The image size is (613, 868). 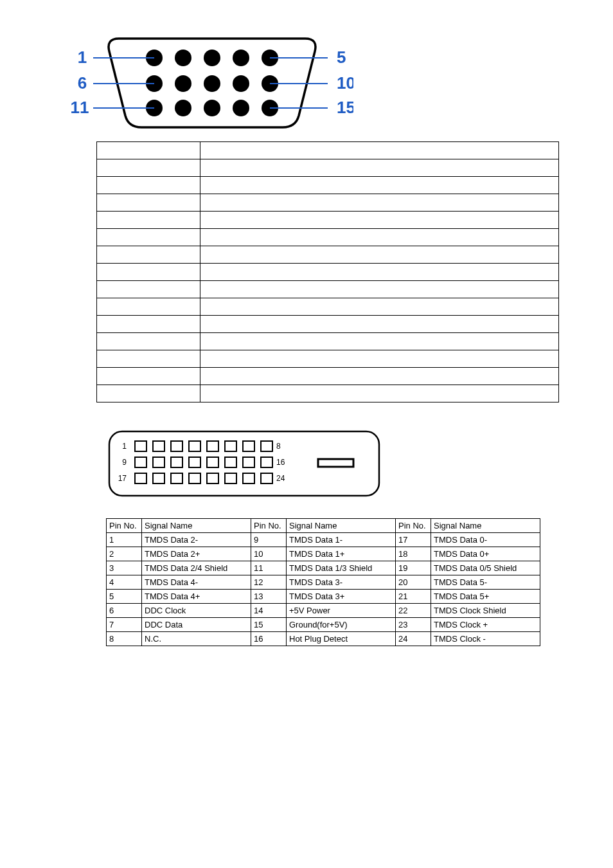 I want to click on dvi-pin-label-1: 1, so click(x=125, y=446).